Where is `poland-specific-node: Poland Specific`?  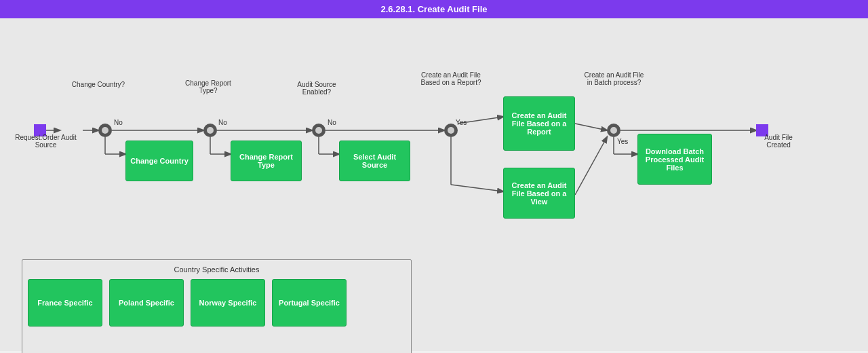
poland-specific-node: Poland Specific is located at coordinates (146, 303).